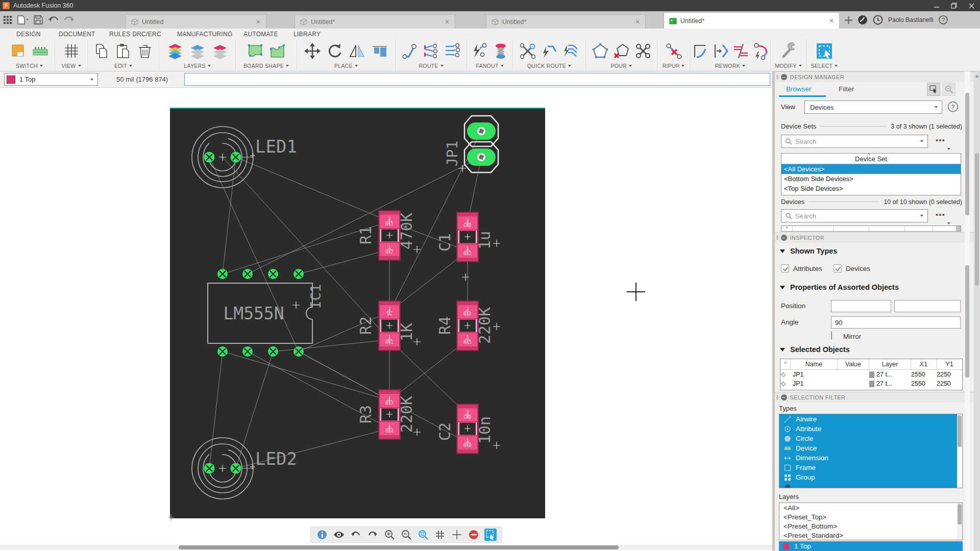 Image resolution: width=980 pixels, height=551 pixels. I want to click on devices-menu-button: •••, so click(940, 214).